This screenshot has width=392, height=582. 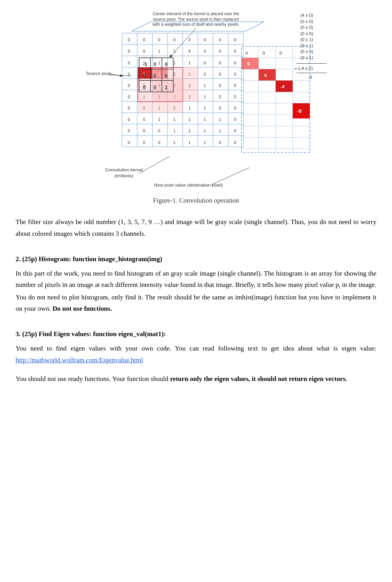 I want to click on section-2-text-start: In this part of the work, you need to fi…, so click(x=196, y=279).